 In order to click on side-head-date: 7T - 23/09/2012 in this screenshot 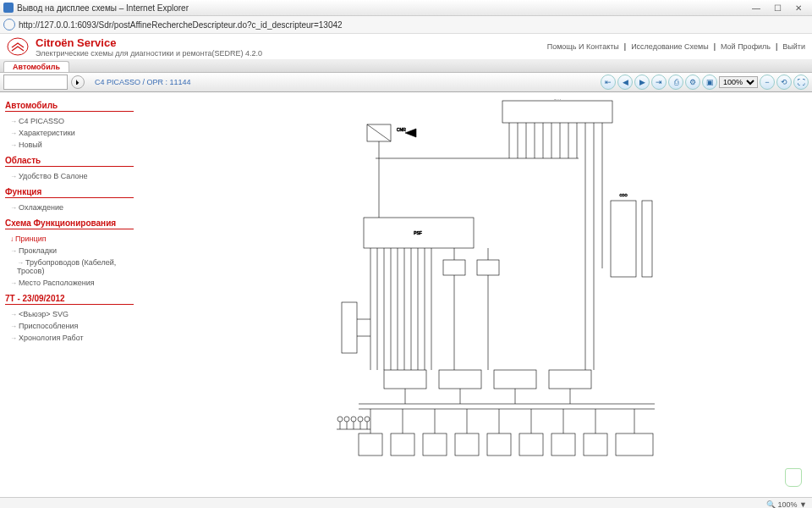, I will do `click(69, 300)`.